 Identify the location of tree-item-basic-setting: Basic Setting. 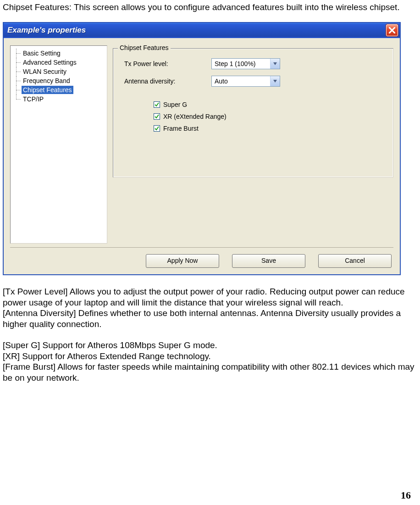
(60, 53).